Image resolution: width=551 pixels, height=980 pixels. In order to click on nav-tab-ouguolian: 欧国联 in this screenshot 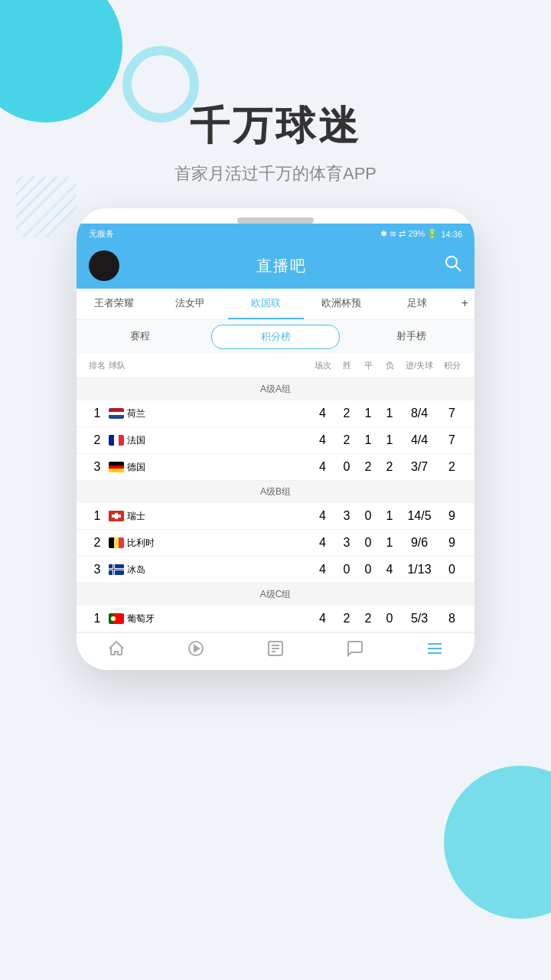, I will do `click(266, 304)`.